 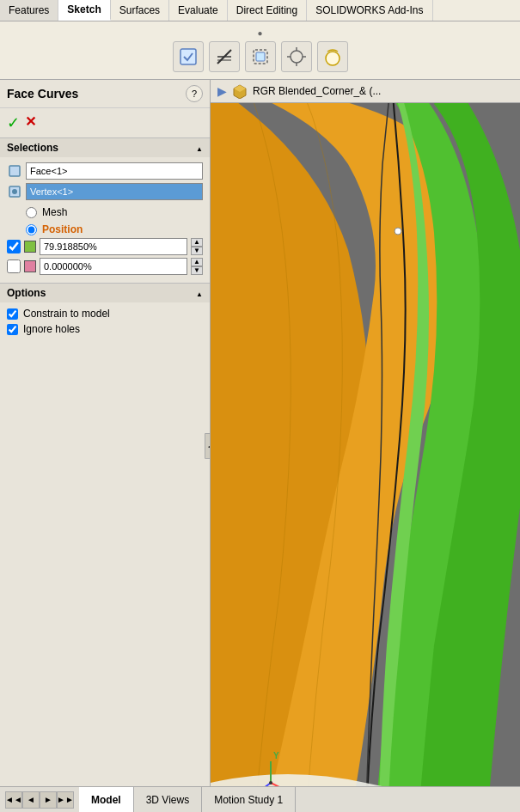 What do you see at coordinates (194, 94) in the screenshot?
I see `panel-help-button: ?` at bounding box center [194, 94].